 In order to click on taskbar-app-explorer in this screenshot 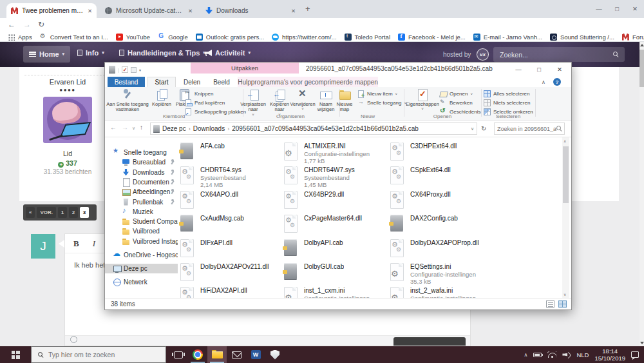, I will do `click(217, 355)`.